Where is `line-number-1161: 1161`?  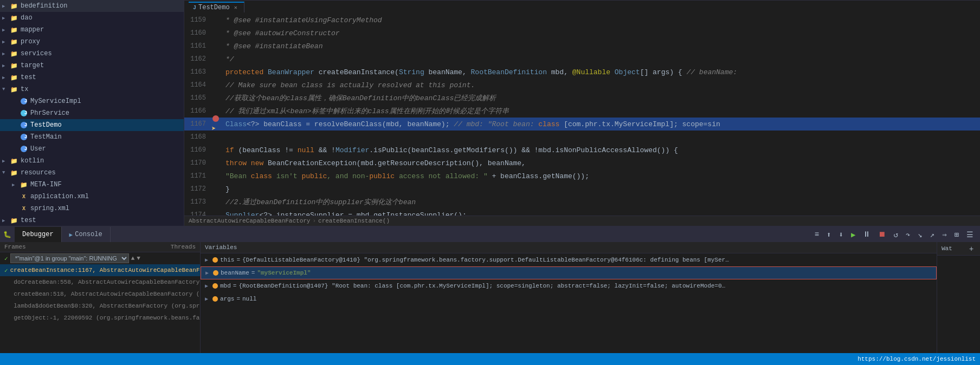 line-number-1161: 1161 is located at coordinates (198, 46).